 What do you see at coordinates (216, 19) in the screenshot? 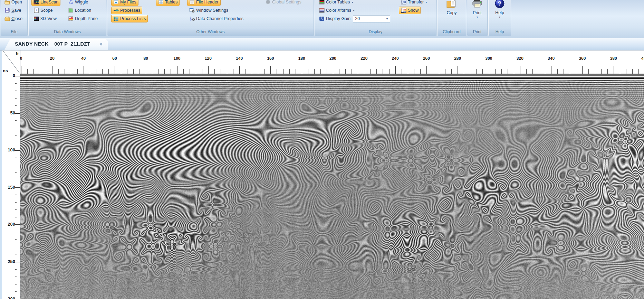
I see `data-channel-properties-button: Data Channel Properties` at bounding box center [216, 19].